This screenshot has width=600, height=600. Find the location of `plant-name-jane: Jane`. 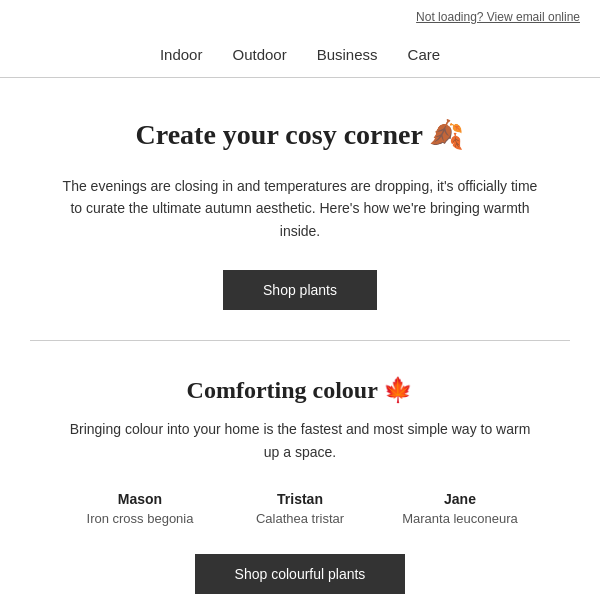

plant-name-jane: Jane is located at coordinates (460, 499).